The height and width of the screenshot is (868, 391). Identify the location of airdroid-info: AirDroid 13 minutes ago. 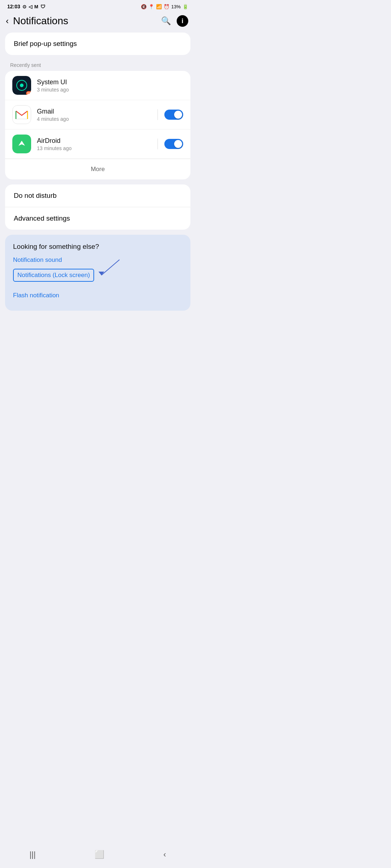
(97, 144).